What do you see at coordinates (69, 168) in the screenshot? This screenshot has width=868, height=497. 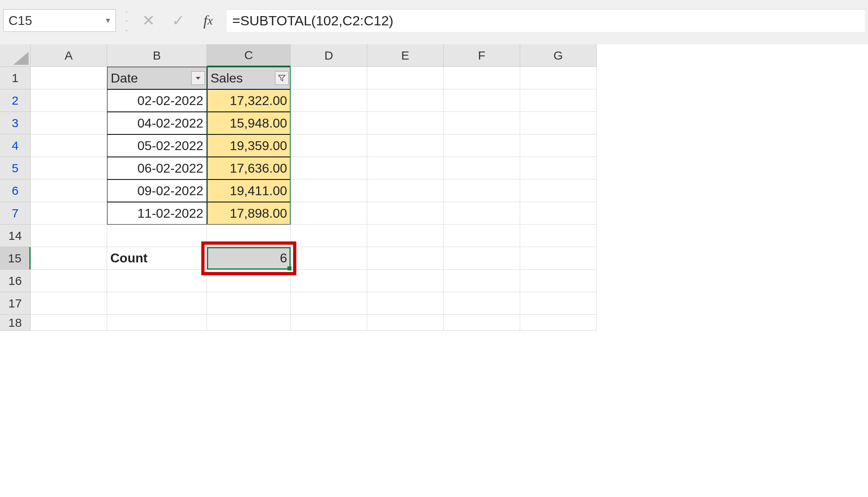 I see `cell-A5` at bounding box center [69, 168].